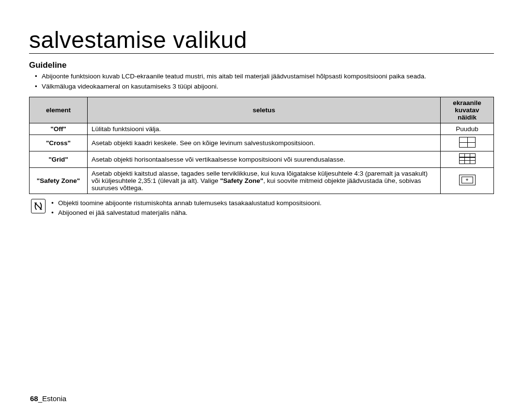 The width and height of the screenshot is (523, 420). Describe the element at coordinates (59, 110) in the screenshot. I see `th-element: element` at that location.